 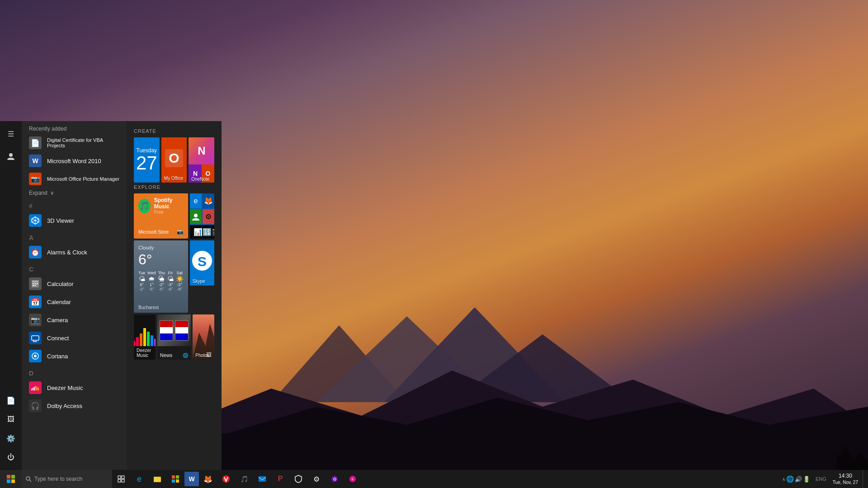 I want to click on taskbar-unknown2: +, so click(x=353, y=479).